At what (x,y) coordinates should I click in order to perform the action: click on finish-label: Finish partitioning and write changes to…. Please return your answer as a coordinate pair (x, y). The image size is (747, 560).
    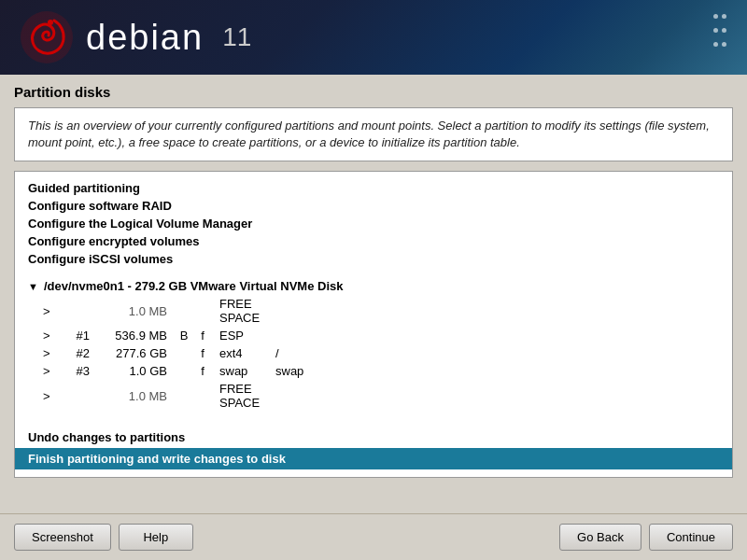
    Looking at the image, I should click on (157, 459).